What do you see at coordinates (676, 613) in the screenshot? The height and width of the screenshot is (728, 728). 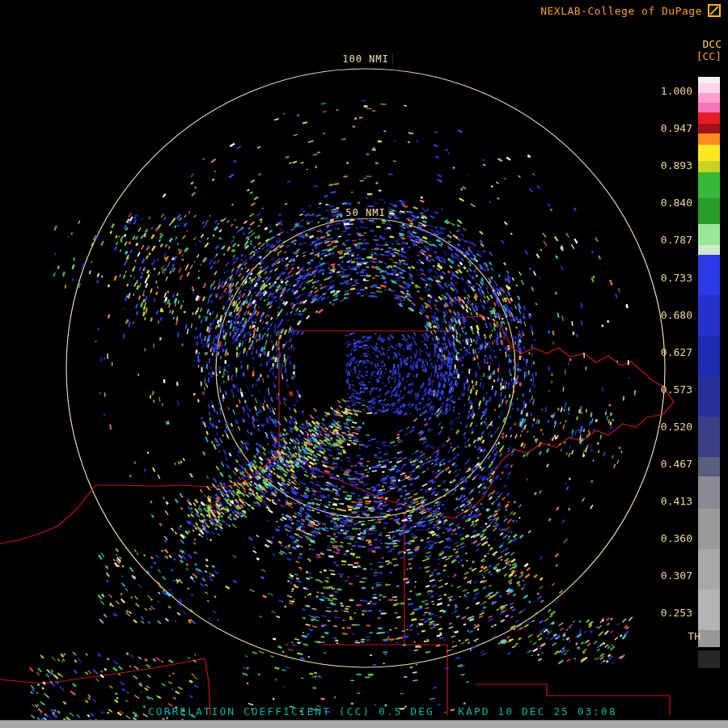 I see `colorbar-tick-label: 0.253` at bounding box center [676, 613].